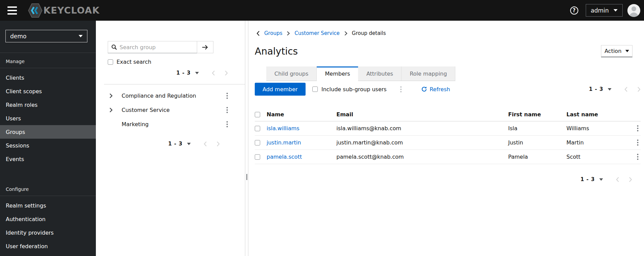 Image resolution: width=644 pixels, height=256 pixels. I want to click on sidebar-item-realm-settings: Realm settings, so click(48, 205).